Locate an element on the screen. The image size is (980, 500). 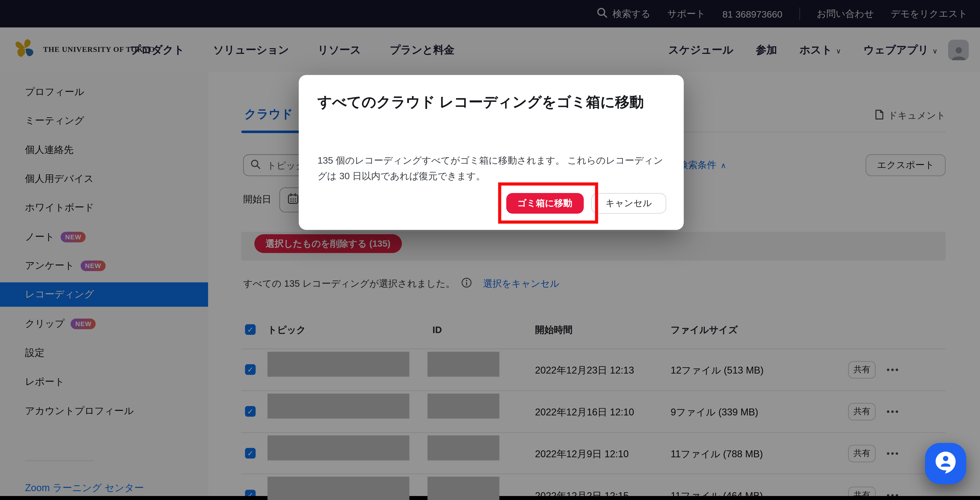
cancel-button: キャンセル is located at coordinates (628, 203).